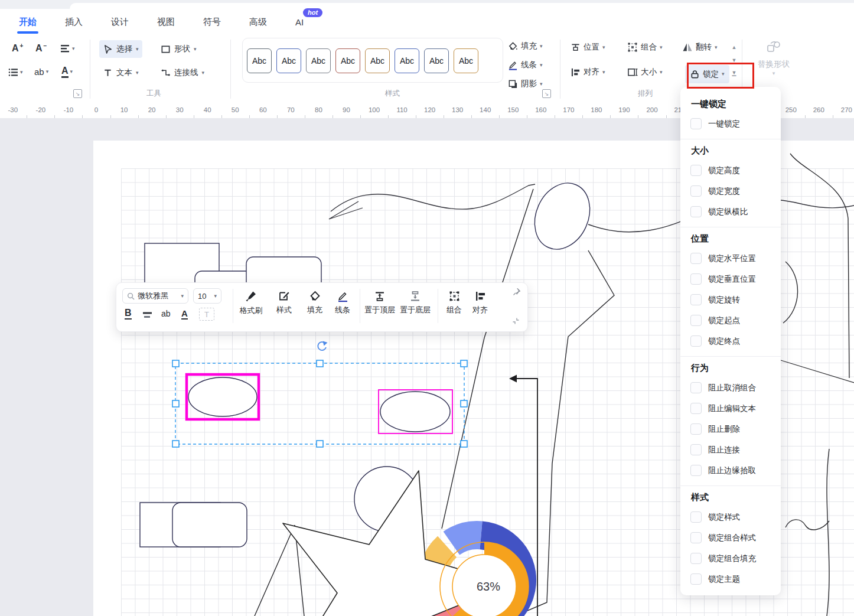  Describe the element at coordinates (392, 93) in the screenshot. I see `styles-group-label: 样式` at that location.